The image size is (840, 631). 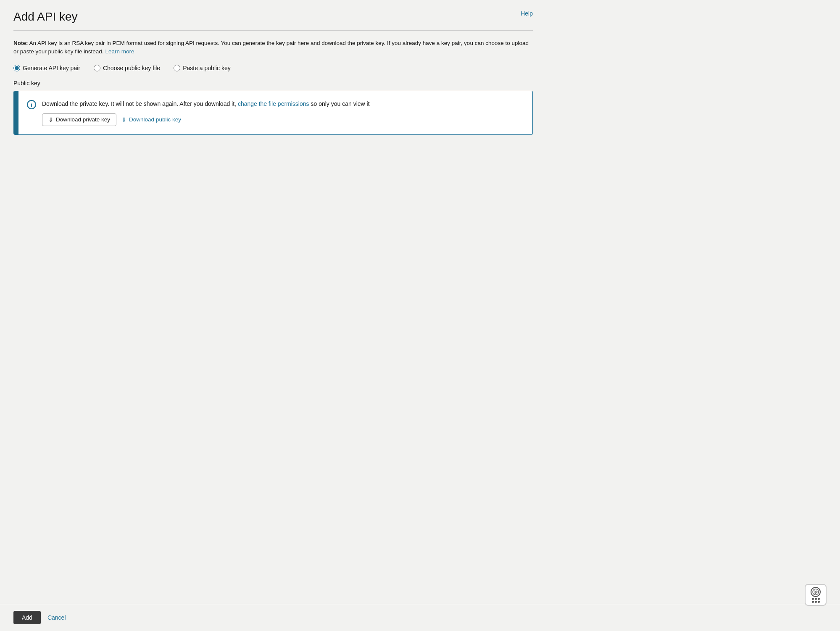 I want to click on svg-text: i, so click(x=32, y=105).